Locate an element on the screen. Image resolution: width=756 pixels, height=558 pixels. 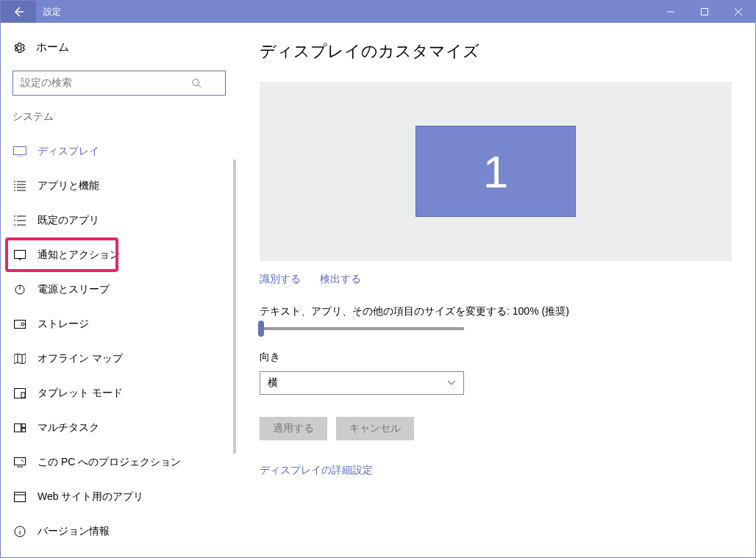
sidebar-item-projection: この PC へのプロジェクション is located at coordinates (118, 462).